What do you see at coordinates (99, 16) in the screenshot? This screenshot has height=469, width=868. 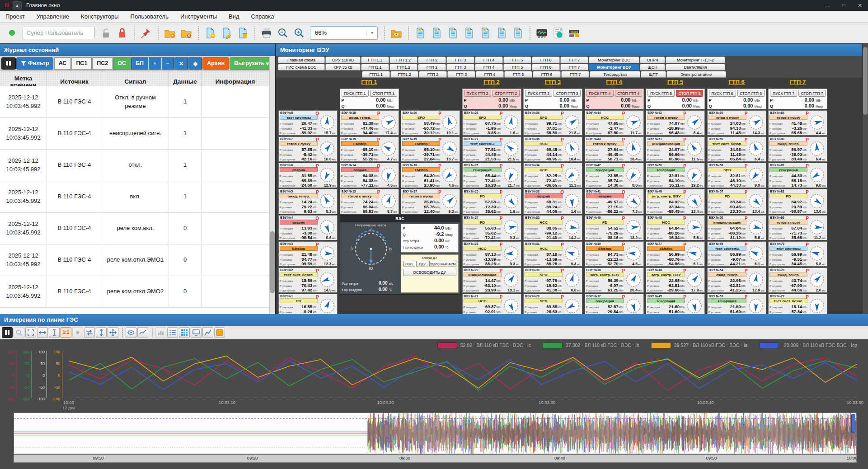 I see `menu-item-3: Конструкторы` at bounding box center [99, 16].